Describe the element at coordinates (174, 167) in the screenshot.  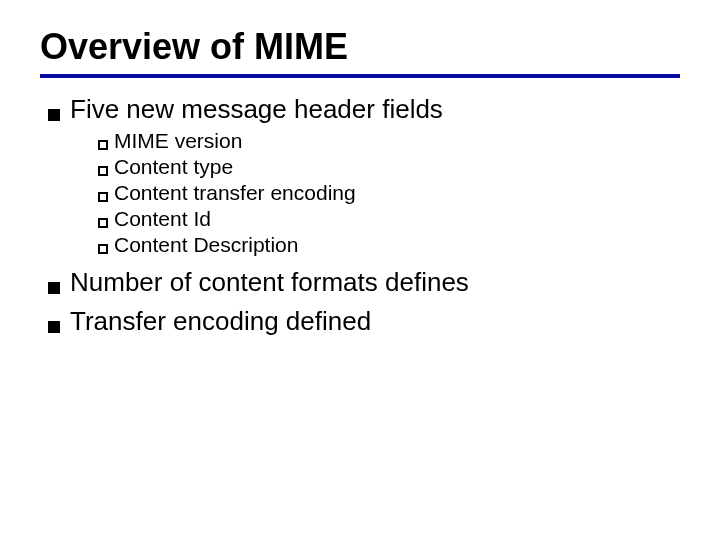
I see `bullet-text: Content type` at that location.